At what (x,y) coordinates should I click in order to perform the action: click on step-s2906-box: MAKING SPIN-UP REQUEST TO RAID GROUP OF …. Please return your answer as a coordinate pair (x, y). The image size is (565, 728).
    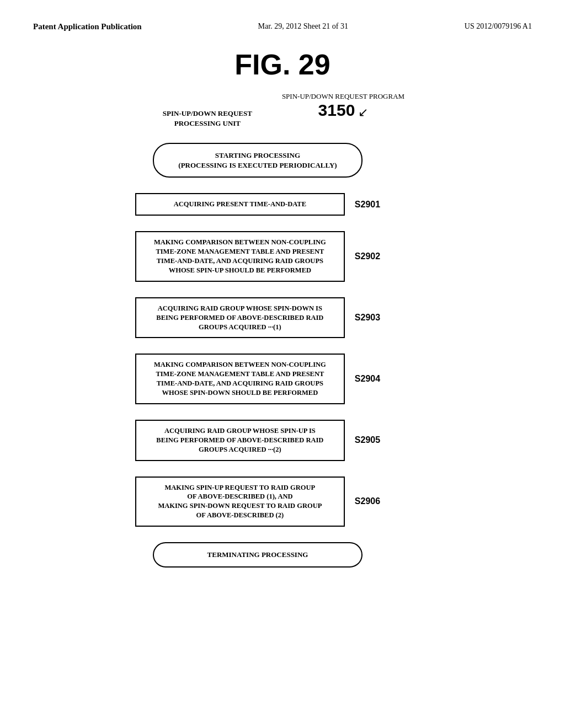
    Looking at the image, I should click on (240, 502).